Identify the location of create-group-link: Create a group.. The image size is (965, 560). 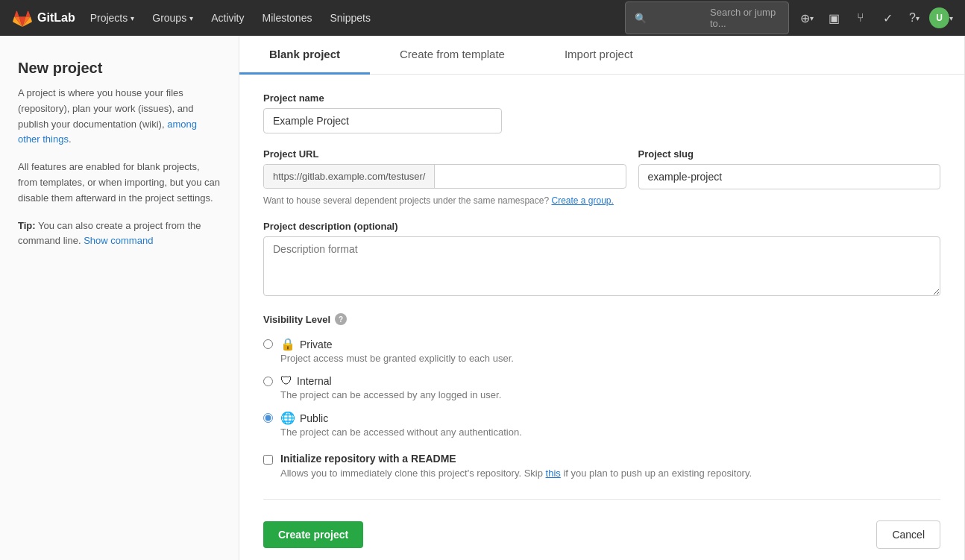
(582, 201).